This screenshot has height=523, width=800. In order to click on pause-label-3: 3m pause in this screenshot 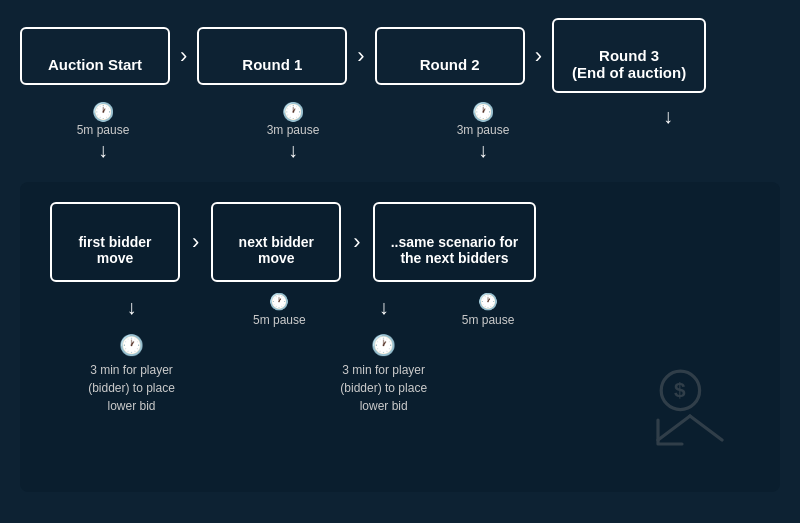, I will do `click(484, 130)`.